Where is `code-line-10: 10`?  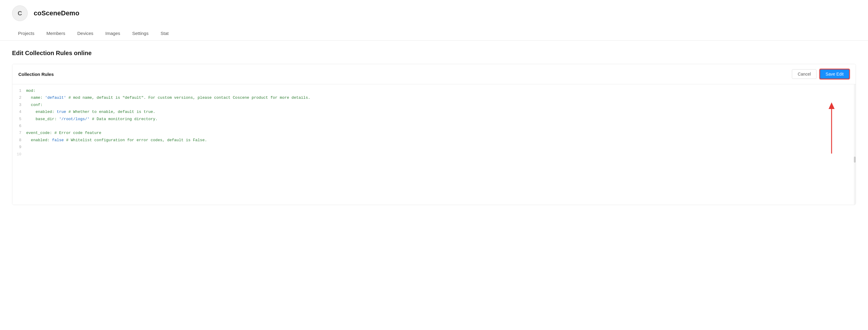
code-line-10: 10 is located at coordinates (434, 154).